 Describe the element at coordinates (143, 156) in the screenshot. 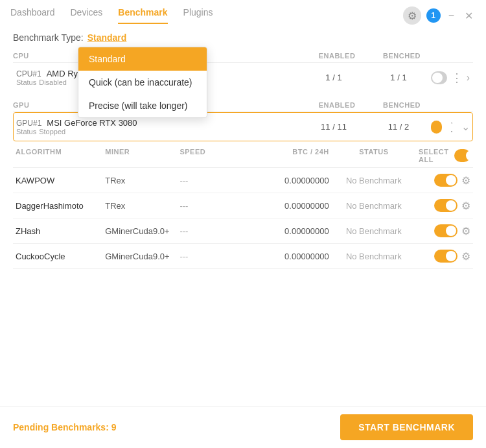

I see `algo-col-miner: MINER` at that location.